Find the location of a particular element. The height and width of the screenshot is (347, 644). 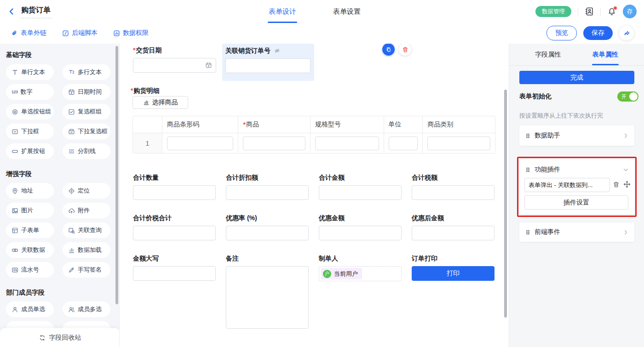

data-permission-link: 数据权限 is located at coordinates (131, 33).